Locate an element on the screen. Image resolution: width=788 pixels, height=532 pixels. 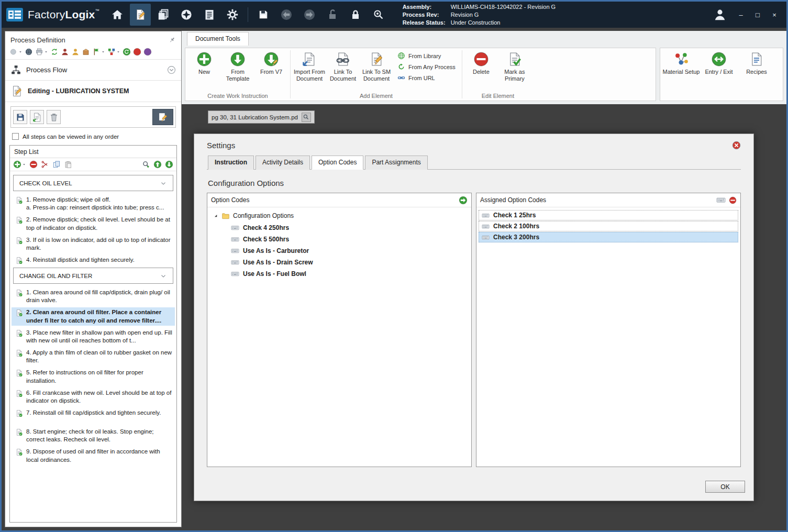
order-checkbox is located at coordinates (16, 136).